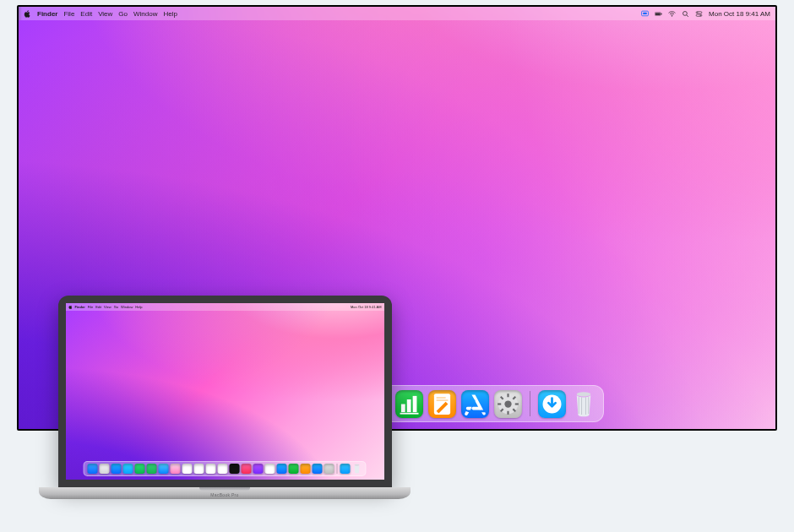  Describe the element at coordinates (686, 14) in the screenshot. I see `spotlight-icon` at that location.